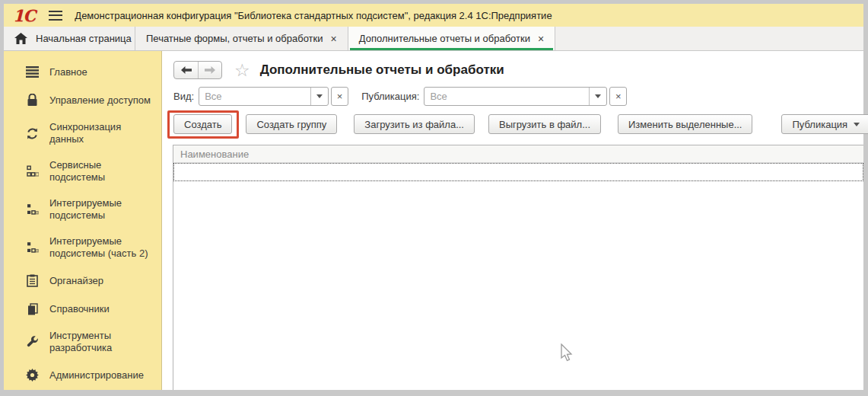 This screenshot has height=396, width=868. Describe the element at coordinates (414, 124) in the screenshot. I see `load-from-file-button: Загрузить из файла...` at that location.